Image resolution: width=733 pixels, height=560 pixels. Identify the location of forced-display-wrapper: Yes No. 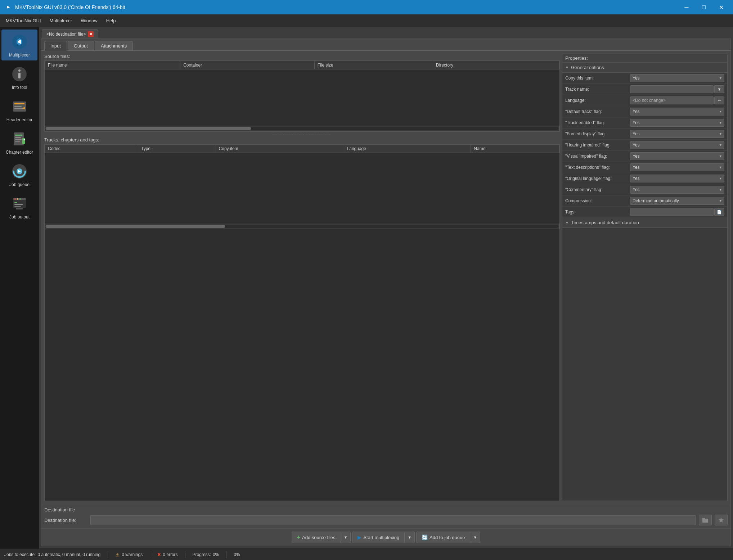
(677, 134).